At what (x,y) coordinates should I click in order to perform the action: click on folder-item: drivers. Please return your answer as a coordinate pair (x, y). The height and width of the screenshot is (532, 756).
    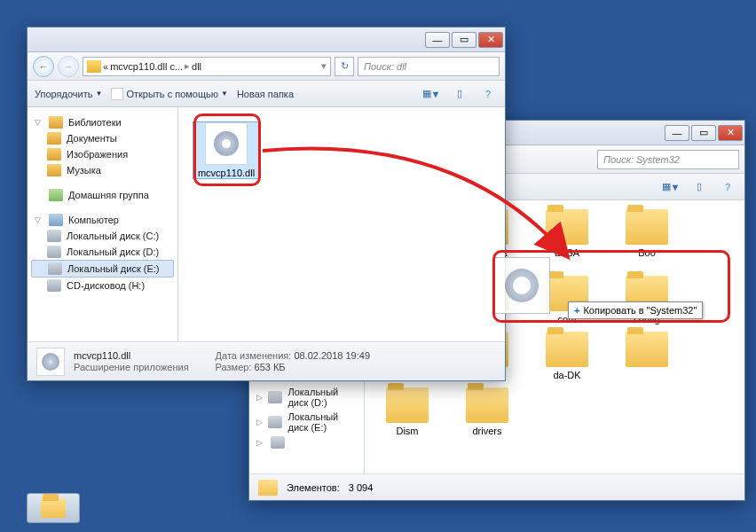
    Looking at the image, I should click on (487, 411).